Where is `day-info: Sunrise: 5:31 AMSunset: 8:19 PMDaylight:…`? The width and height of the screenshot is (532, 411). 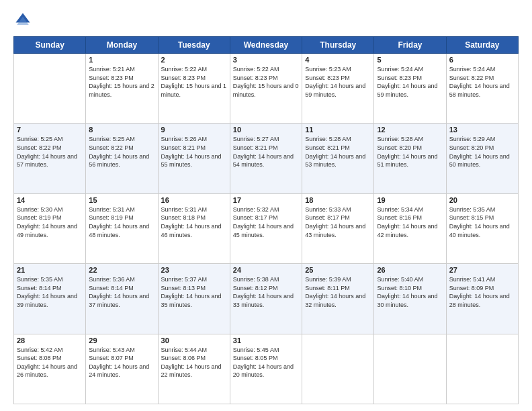 day-info: Sunrise: 5:31 AMSunset: 8:19 PMDaylight:… is located at coordinates (122, 222).